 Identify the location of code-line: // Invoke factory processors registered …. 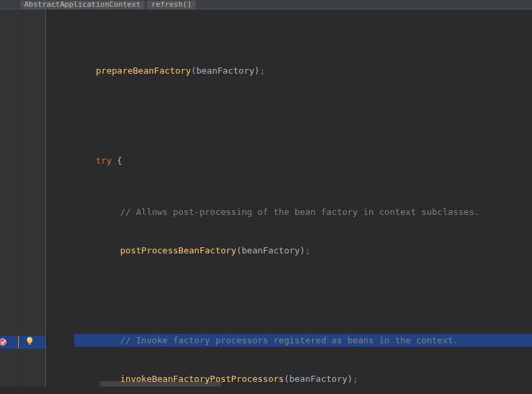
(303, 341).